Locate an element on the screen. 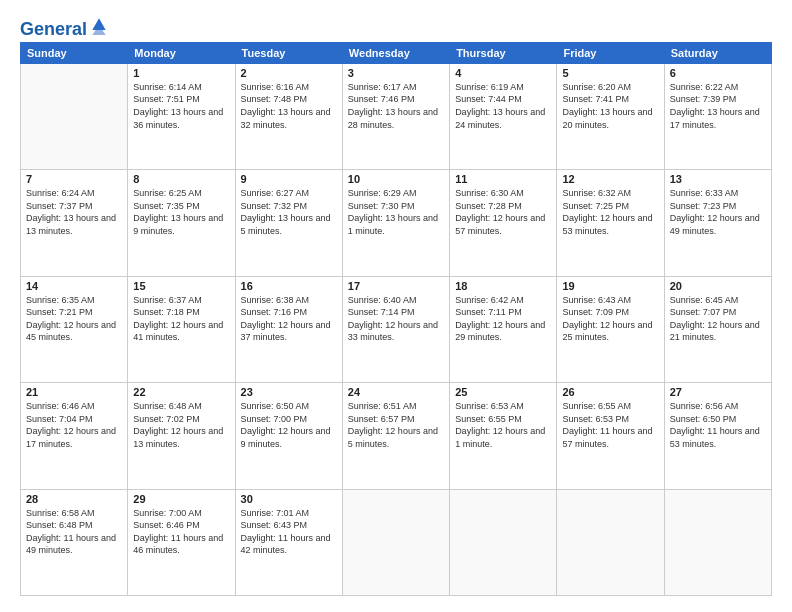 Image resolution: width=792 pixels, height=612 pixels. day-cell: 25Sunrise: 6:53 AMSunset: 6:55 PMDayligh… is located at coordinates (504, 436).